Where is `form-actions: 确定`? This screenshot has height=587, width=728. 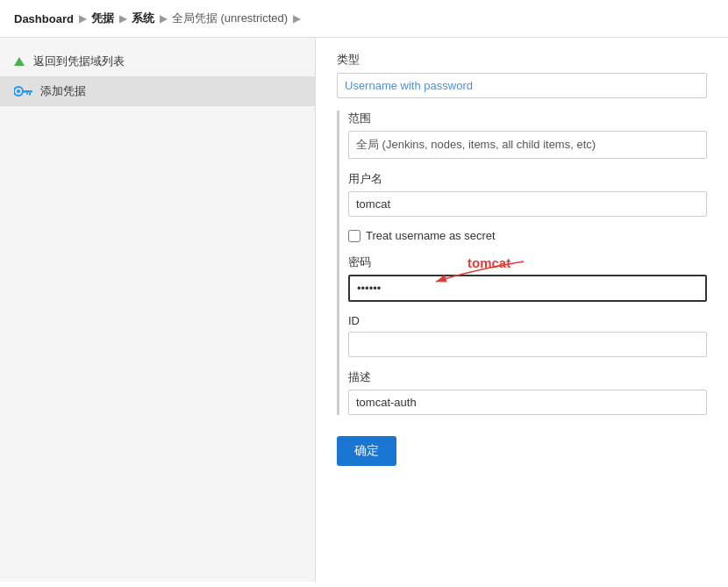
form-actions: 确定 is located at coordinates (522, 447).